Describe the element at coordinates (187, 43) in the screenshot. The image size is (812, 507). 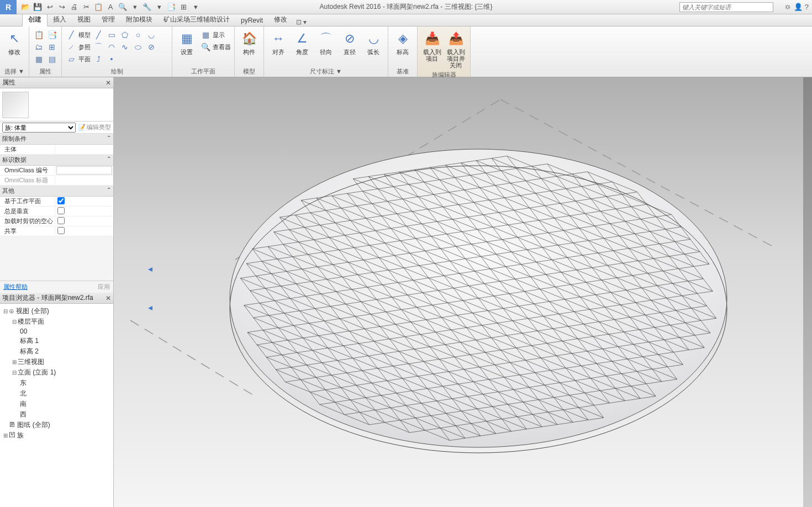
I see `set-plane-button: ▦设置` at that location.